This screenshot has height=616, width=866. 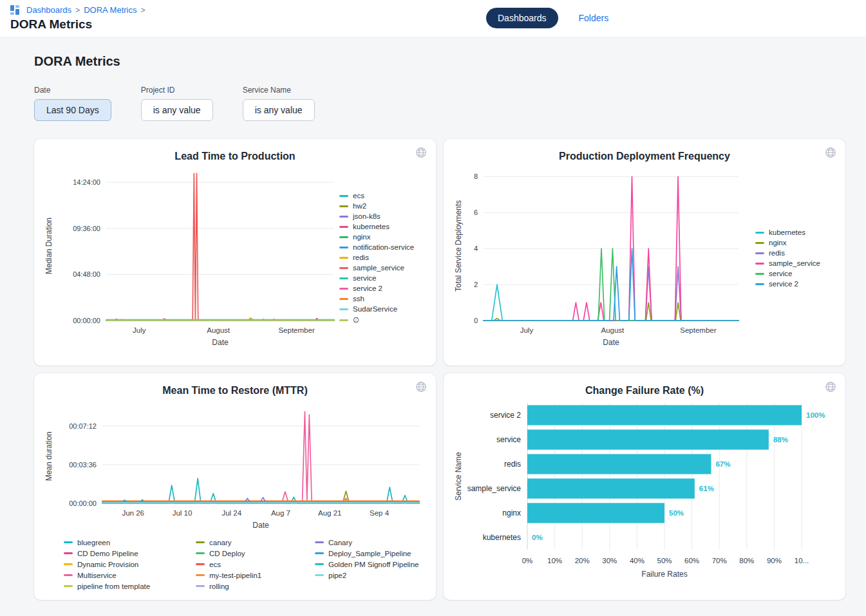 What do you see at coordinates (49, 246) in the screenshot?
I see `svg-text: Median Duration` at bounding box center [49, 246].